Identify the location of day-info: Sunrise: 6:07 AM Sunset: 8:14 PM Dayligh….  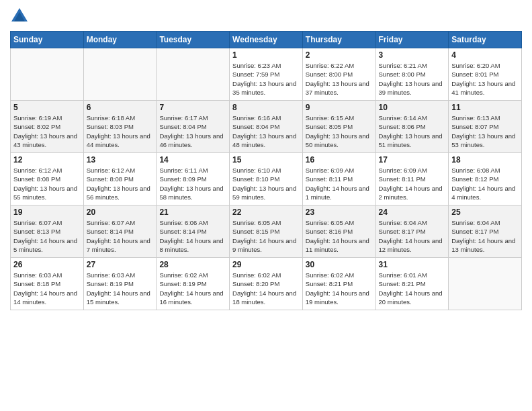
(120, 236).